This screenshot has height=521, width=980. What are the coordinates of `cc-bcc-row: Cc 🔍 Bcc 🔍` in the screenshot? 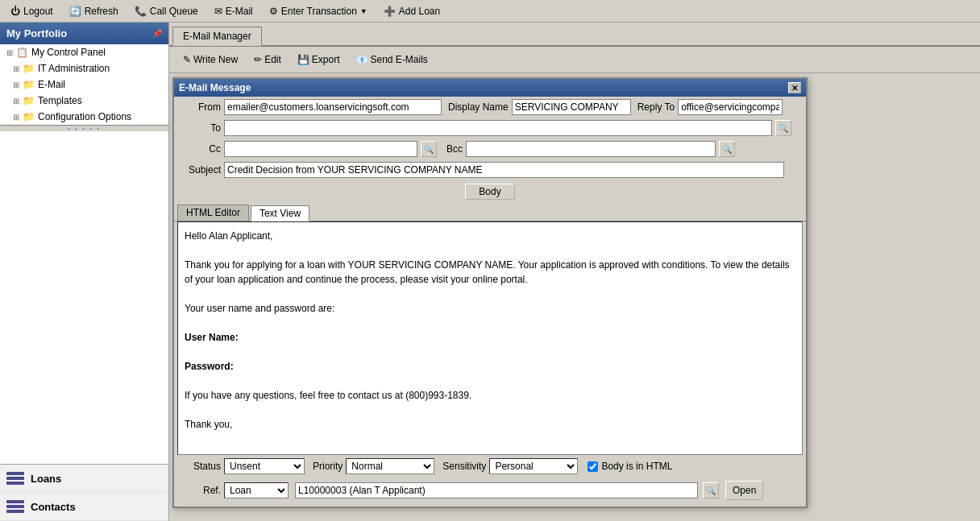 It's located at (490, 149).